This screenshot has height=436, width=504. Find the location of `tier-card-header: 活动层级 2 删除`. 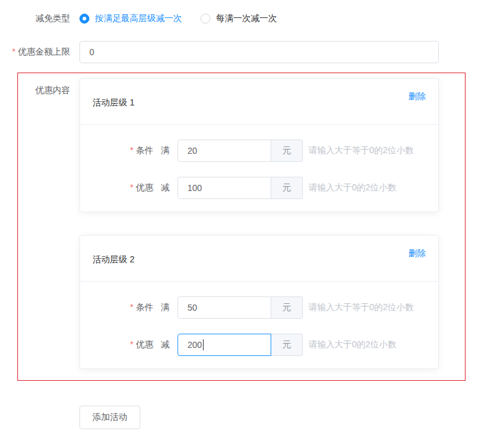

tier-card-header: 活动层级 2 删除 is located at coordinates (259, 259).